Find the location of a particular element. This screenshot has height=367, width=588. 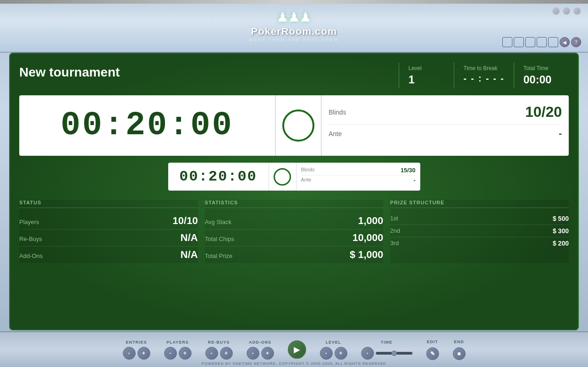

logo-icon: ♟♟♟ is located at coordinates (294, 17).